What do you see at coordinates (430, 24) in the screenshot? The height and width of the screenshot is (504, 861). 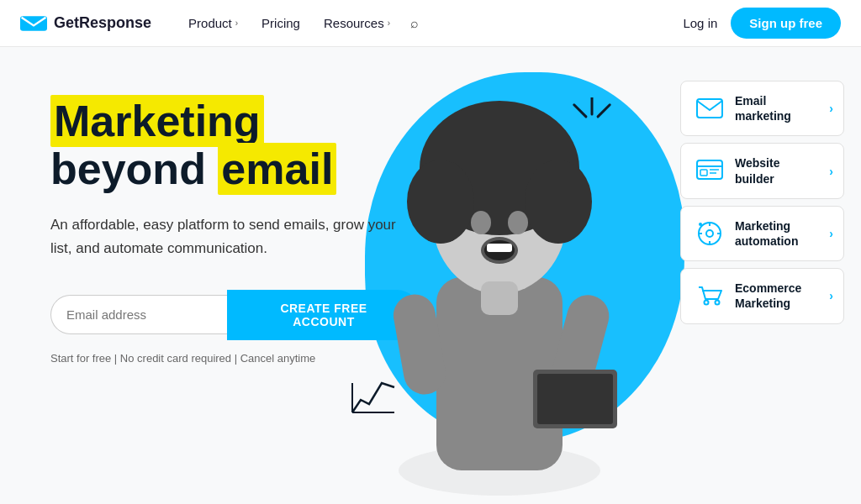 I see `nav-links: Product › Pricing Resources › ⌕` at bounding box center [430, 24].